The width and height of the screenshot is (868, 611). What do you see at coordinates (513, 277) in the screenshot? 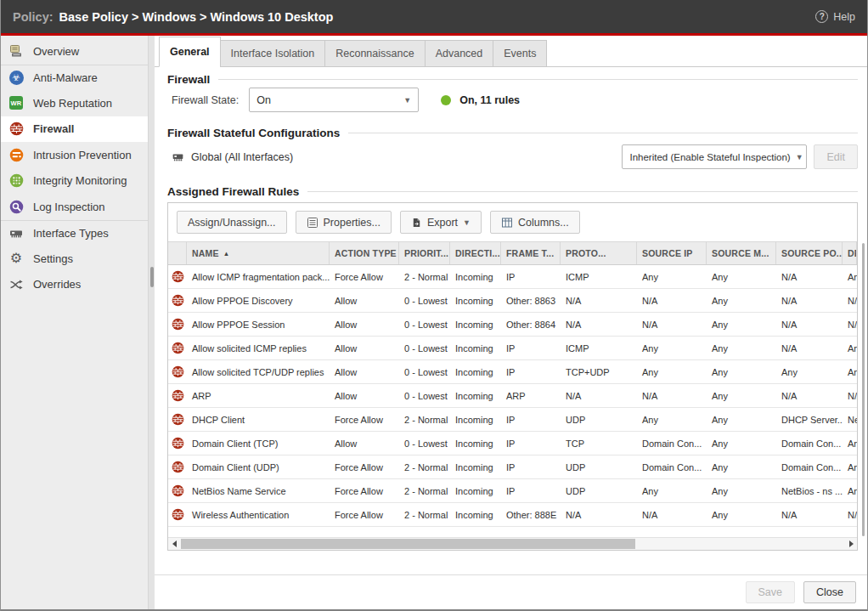
I see `table-row: Allow ICMP fragmentation pack... Force A…` at bounding box center [513, 277].